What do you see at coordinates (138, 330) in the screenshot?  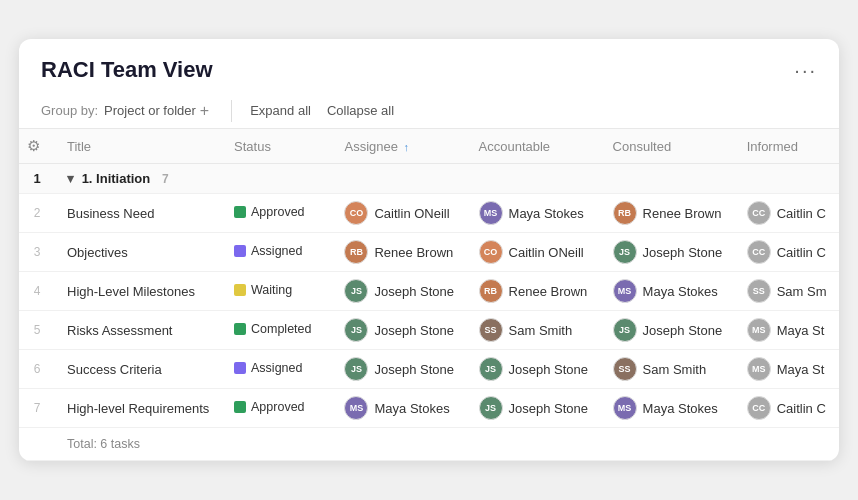 I see `task-title: Risks Assessment` at bounding box center [138, 330].